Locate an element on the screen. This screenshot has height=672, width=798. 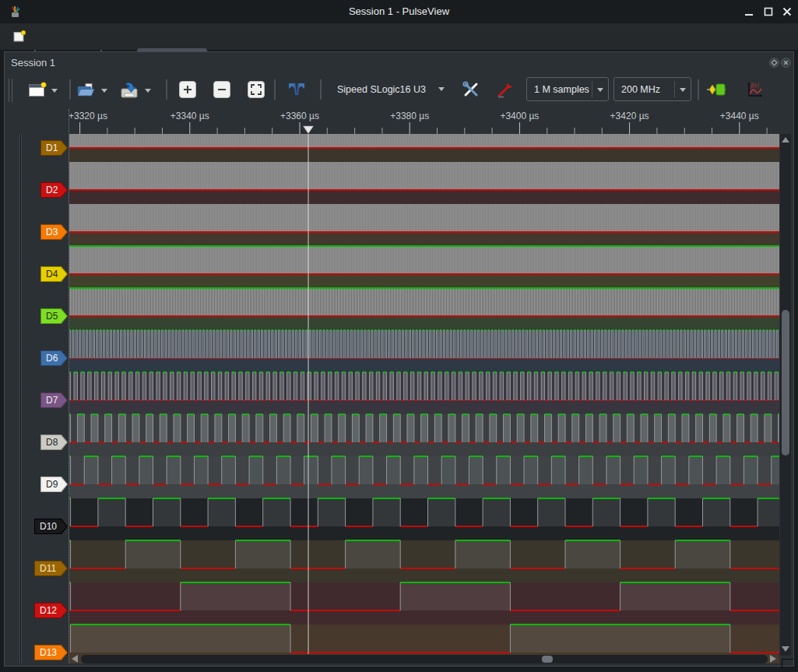
svg-text: +3380 µs is located at coordinates (410, 116).